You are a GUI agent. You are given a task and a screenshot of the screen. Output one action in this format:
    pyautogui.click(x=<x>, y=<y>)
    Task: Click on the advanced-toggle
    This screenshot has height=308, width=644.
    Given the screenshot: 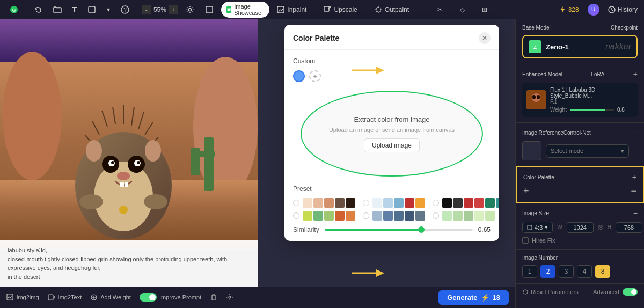 What is the action you would take?
    pyautogui.click(x=630, y=292)
    